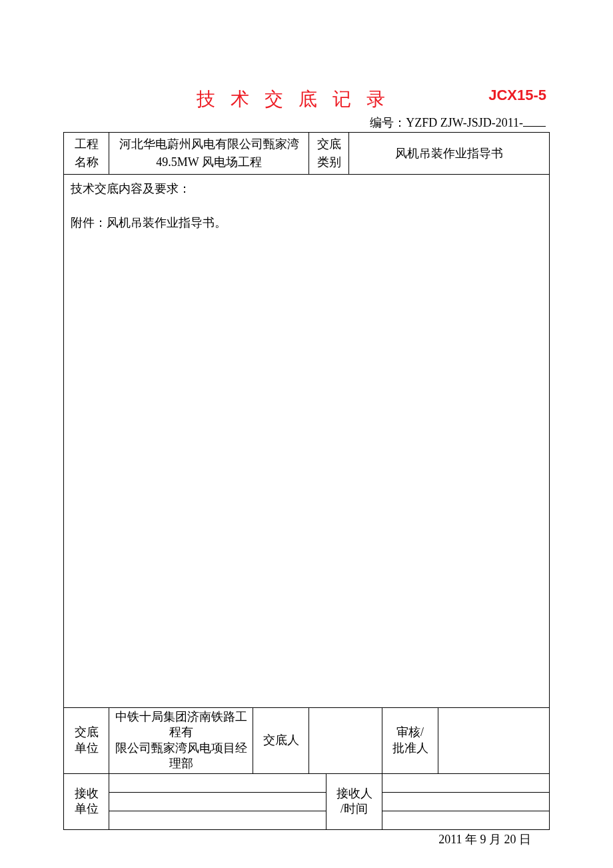 This screenshot has height=868, width=613. I want to click on receive-person-label-line2: /时间, so click(354, 809).